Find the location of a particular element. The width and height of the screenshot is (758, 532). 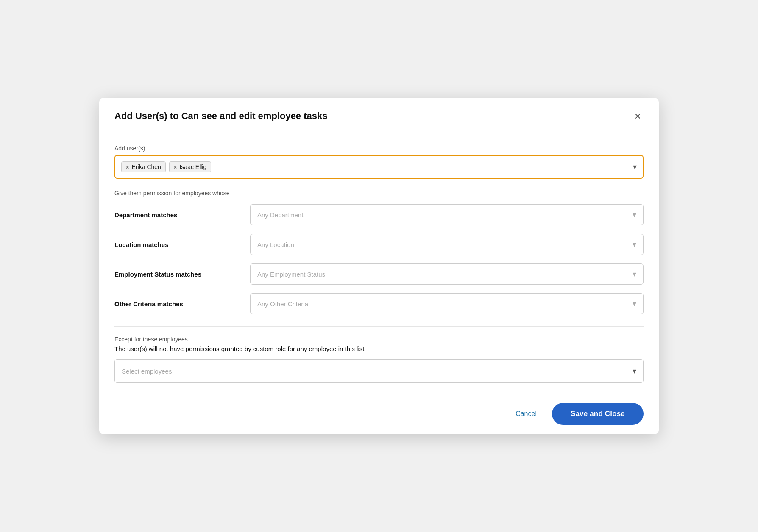

department-dropdown-icon: ▾ is located at coordinates (634, 215).